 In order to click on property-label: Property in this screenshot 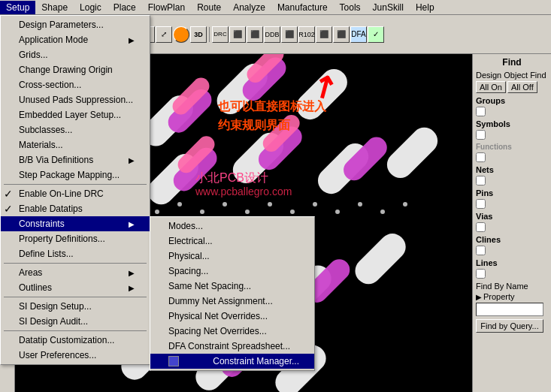, I will do `click(499, 297)`.